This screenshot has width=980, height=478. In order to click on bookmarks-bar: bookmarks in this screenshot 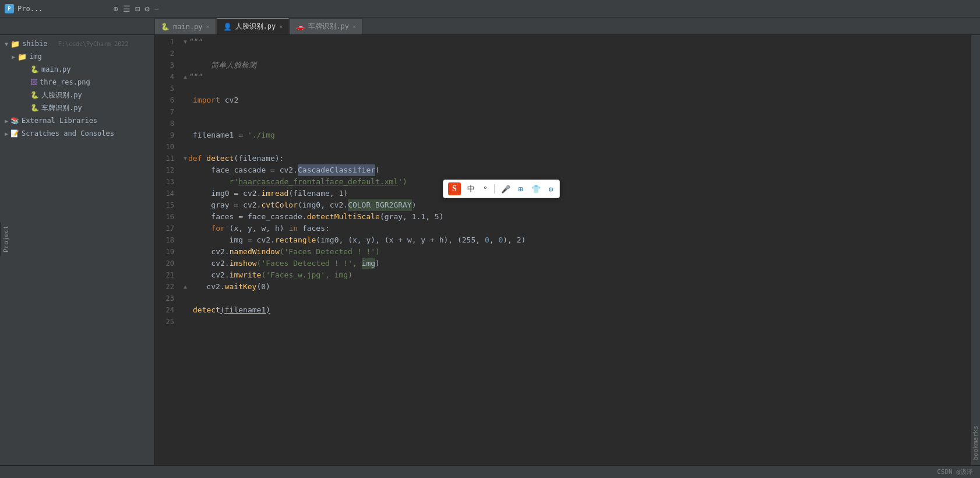, I will do `click(975, 250)`.